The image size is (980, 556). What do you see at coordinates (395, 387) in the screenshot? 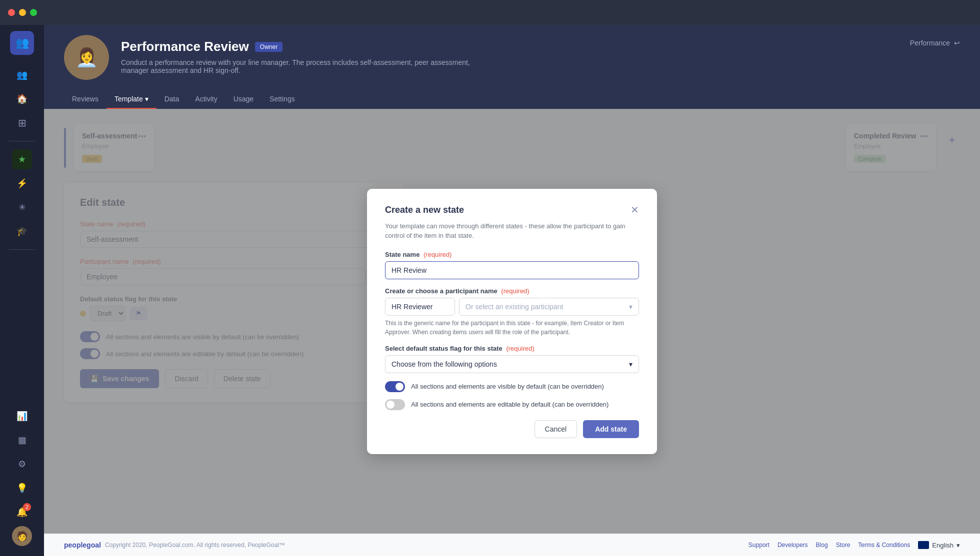
I see `modal-visibility-toggle` at bounding box center [395, 387].